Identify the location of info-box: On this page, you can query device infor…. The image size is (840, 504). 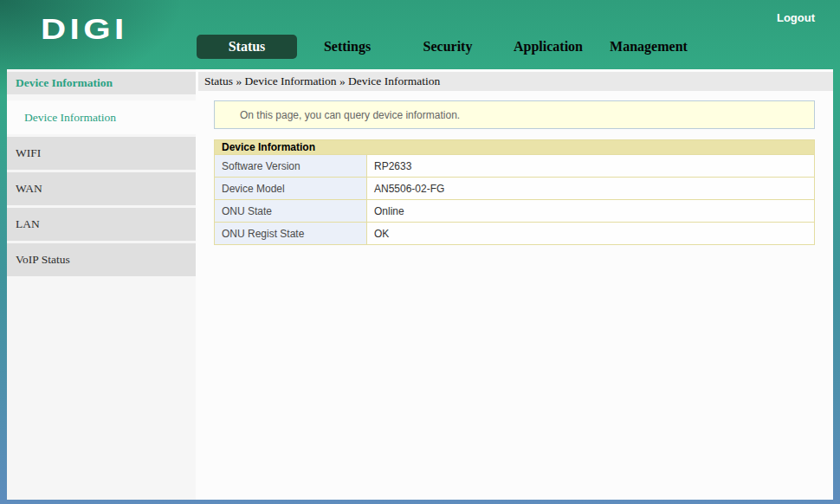
(514, 114).